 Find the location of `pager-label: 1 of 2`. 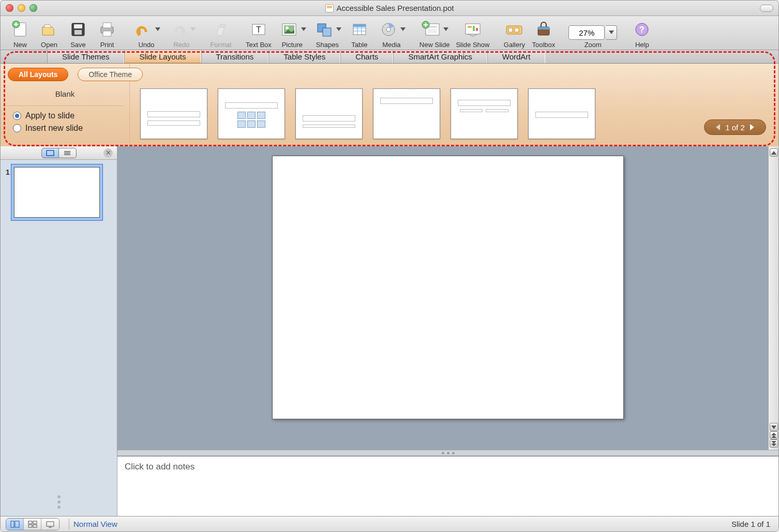

pager-label: 1 of 2 is located at coordinates (735, 127).